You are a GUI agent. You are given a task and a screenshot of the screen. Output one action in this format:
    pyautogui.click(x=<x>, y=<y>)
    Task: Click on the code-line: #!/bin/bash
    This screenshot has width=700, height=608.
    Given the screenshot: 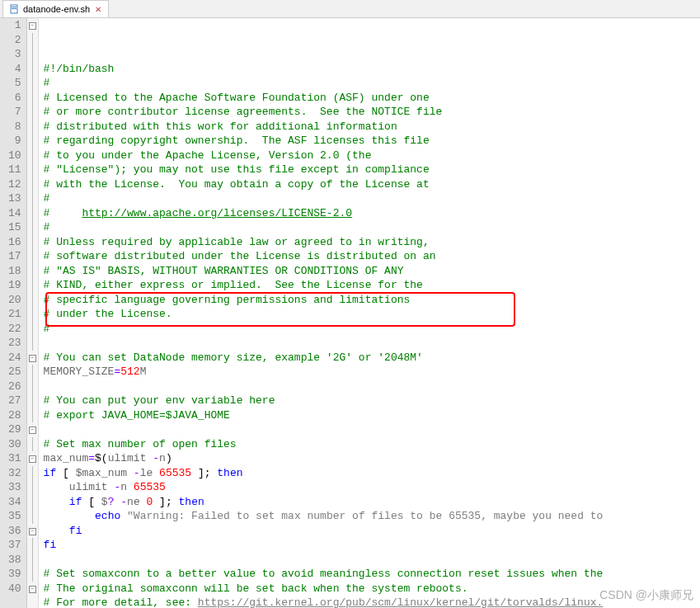 What is the action you would take?
    pyautogui.click(x=372, y=69)
    